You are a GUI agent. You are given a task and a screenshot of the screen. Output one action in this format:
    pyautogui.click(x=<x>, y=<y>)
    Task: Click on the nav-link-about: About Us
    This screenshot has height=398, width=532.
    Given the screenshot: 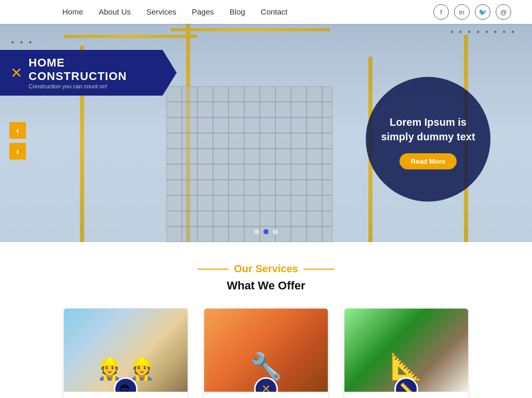 What is the action you would take?
    pyautogui.click(x=115, y=11)
    